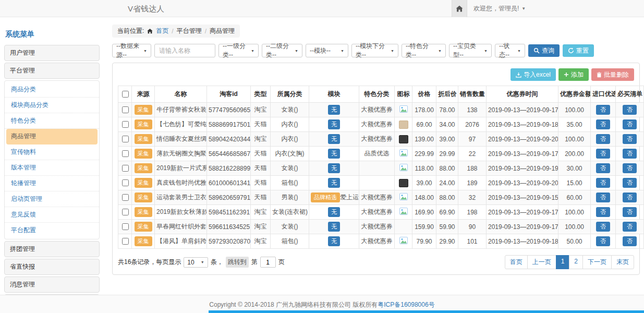  I want to click on icp-link: 粤ICP备16098006号, so click(406, 305).